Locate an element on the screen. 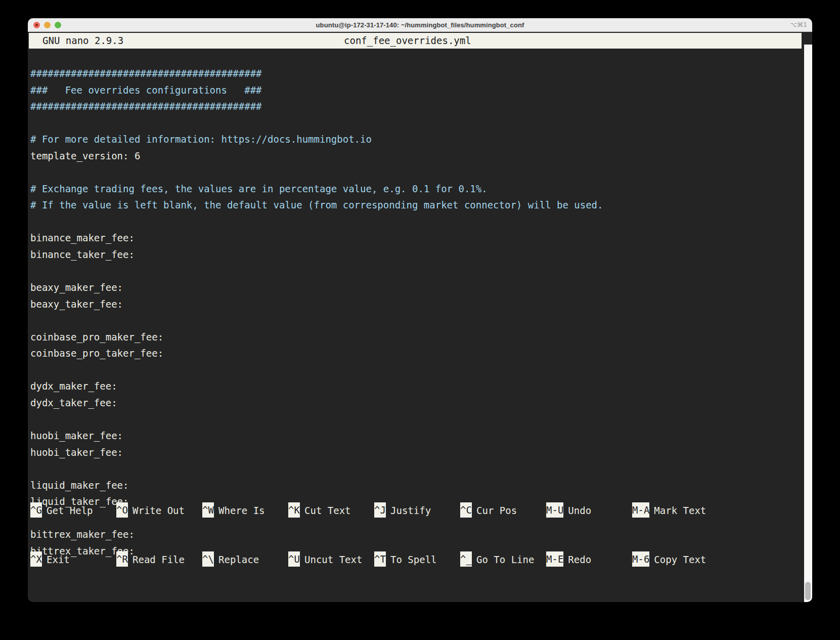  close-button is located at coordinates (36, 25).